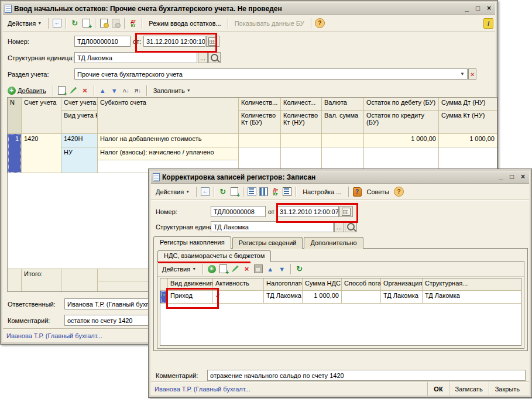 Image resolution: width=532 pixels, height=399 pixels. I want to click on col-header-qty-nu: Количест..., so click(301, 104).